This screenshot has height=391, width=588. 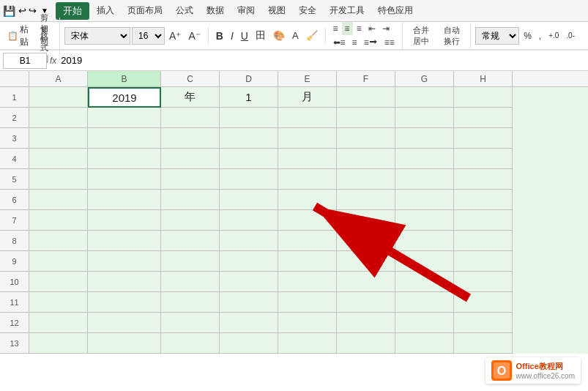 What do you see at coordinates (425, 343) in the screenshot?
I see `cell-G13` at bounding box center [425, 343].